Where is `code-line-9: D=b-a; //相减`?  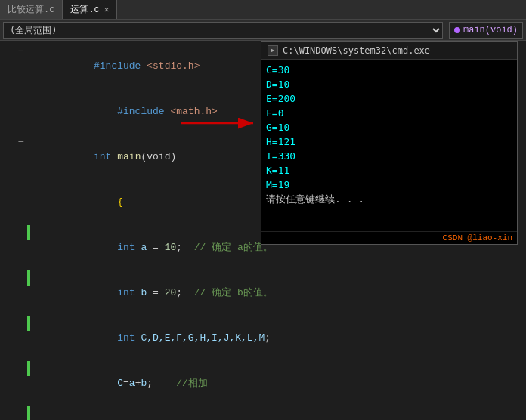 code-line-9: D=b-a; //相减 is located at coordinates (140, 413).